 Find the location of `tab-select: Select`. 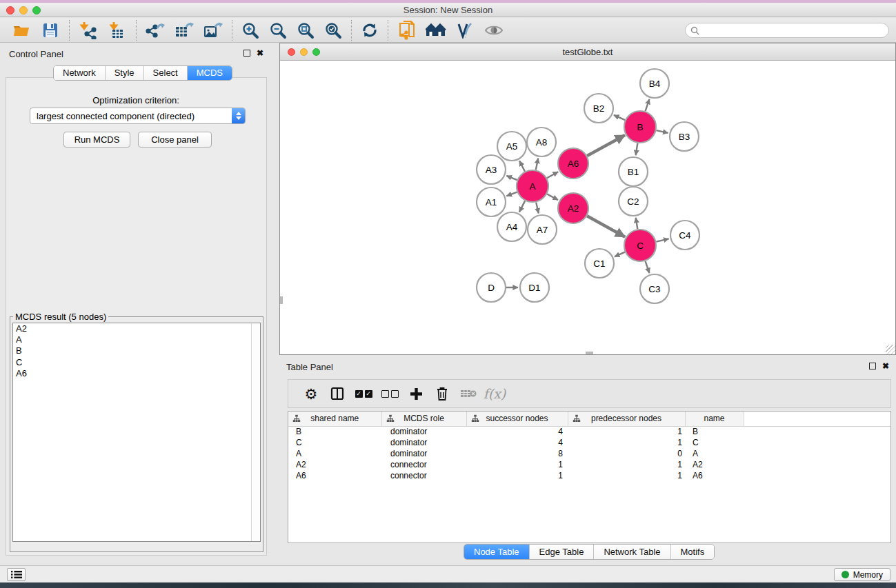

tab-select: Select is located at coordinates (166, 73).